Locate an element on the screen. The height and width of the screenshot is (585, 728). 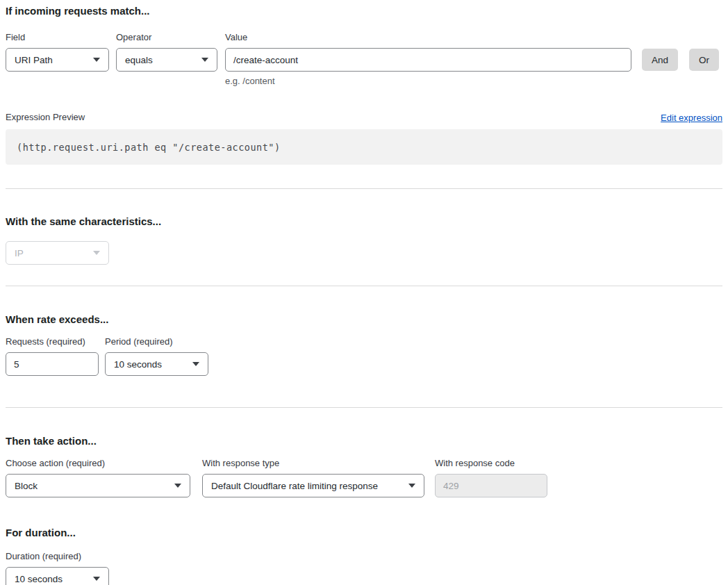
expression-preview-header: Expression Preview Edit expression is located at coordinates (364, 117).